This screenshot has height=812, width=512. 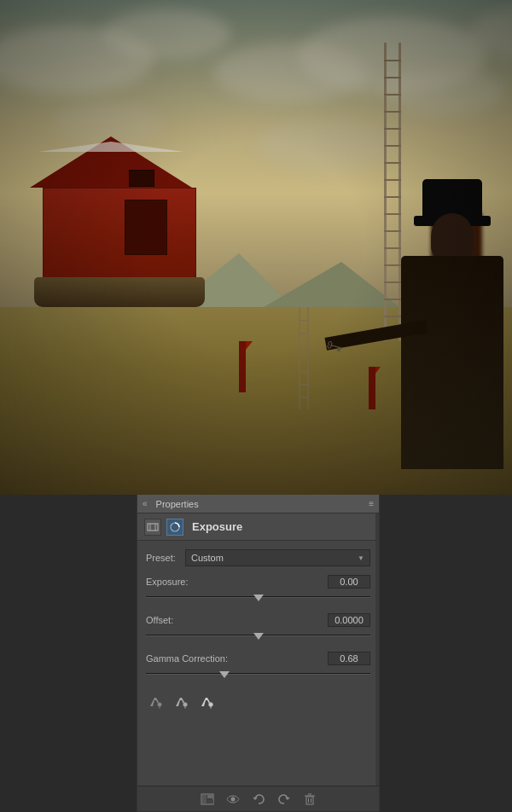 What do you see at coordinates (145, 222) in the screenshot?
I see `floating-barn` at bounding box center [145, 222].